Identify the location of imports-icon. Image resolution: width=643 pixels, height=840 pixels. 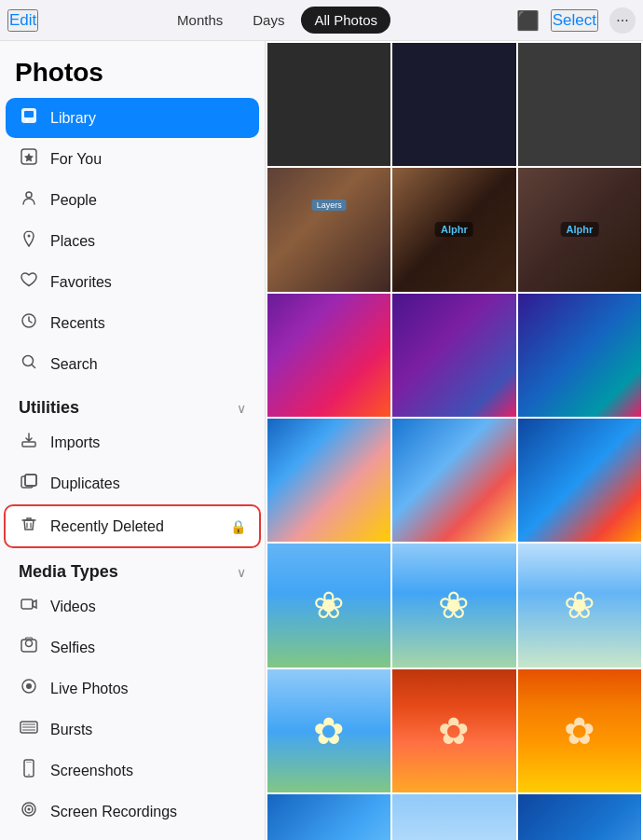
(29, 442).